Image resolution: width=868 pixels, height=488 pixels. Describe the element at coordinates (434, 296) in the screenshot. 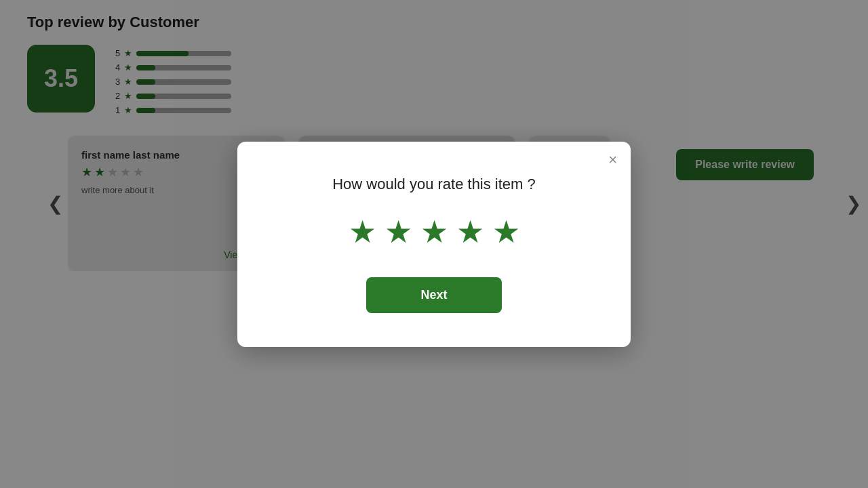

I see `next-button: Next` at that location.